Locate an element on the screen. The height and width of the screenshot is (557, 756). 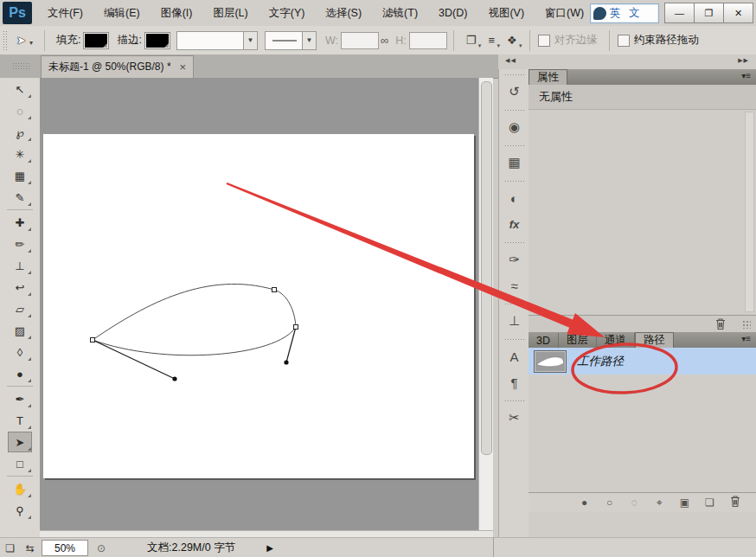
tab-paths: 路径 is located at coordinates (654, 340).